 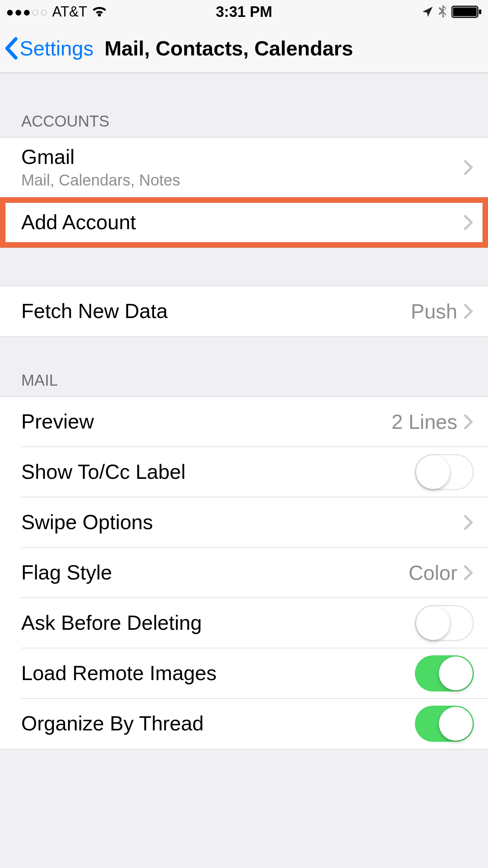 I want to click on load-remote-images-toggle, so click(x=444, y=673).